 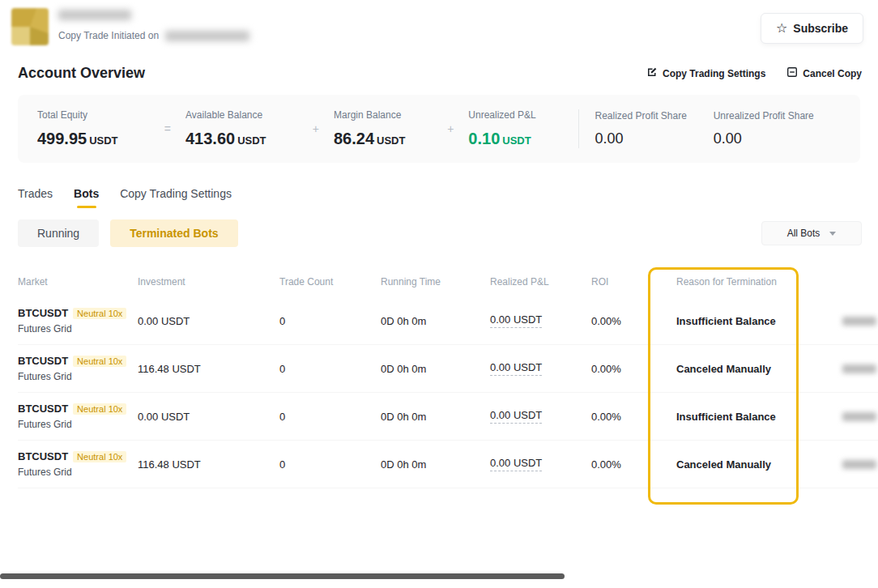 I want to click on edit-icon, so click(x=652, y=73).